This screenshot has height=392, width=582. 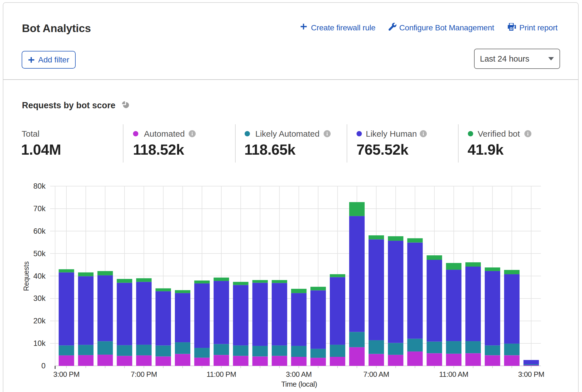 What do you see at coordinates (39, 209) in the screenshot?
I see `svg-text: 70k` at bounding box center [39, 209].